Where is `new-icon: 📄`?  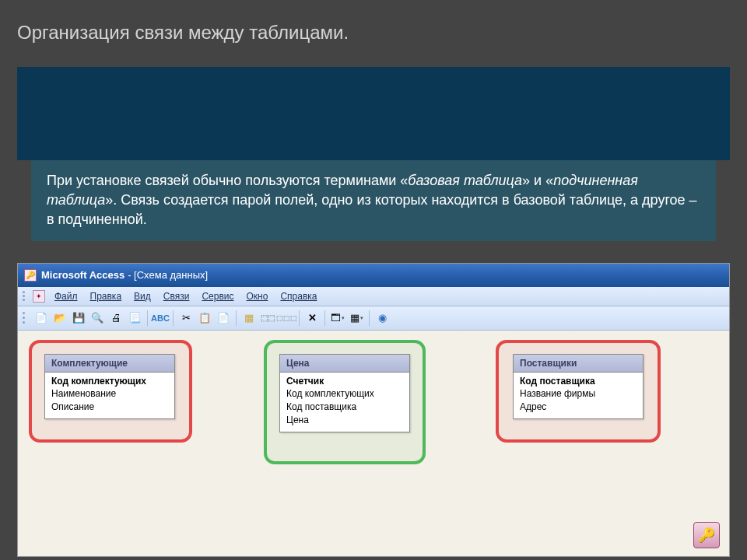
new-icon: 📄 is located at coordinates (41, 318).